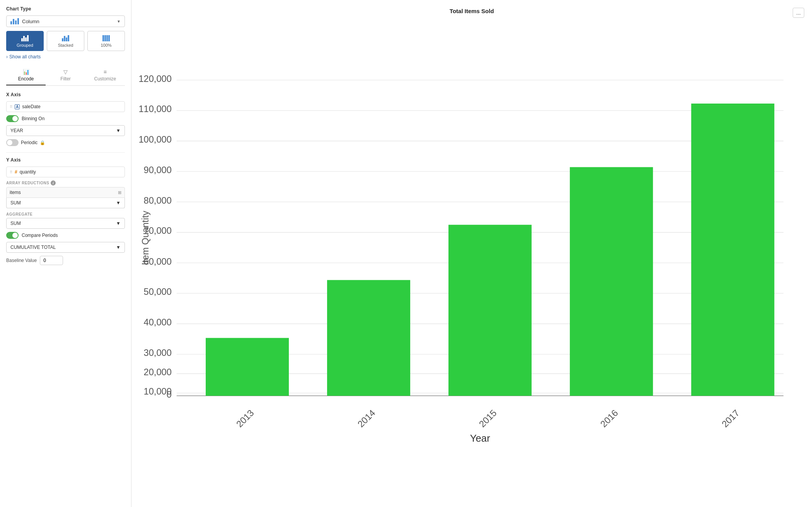 The width and height of the screenshot is (812, 507). What do you see at coordinates (155, 109) in the screenshot?
I see `svg-text: 110,000` at bounding box center [155, 109].